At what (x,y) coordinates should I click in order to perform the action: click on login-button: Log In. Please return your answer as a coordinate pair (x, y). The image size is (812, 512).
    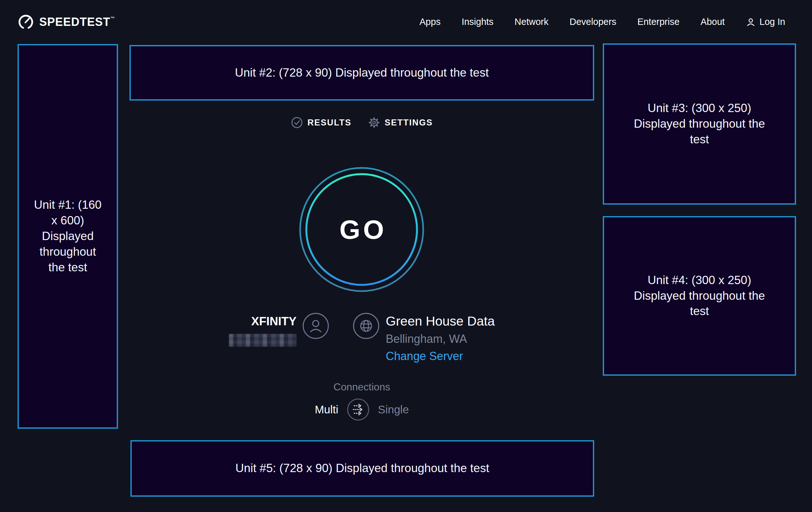
    Looking at the image, I should click on (765, 22).